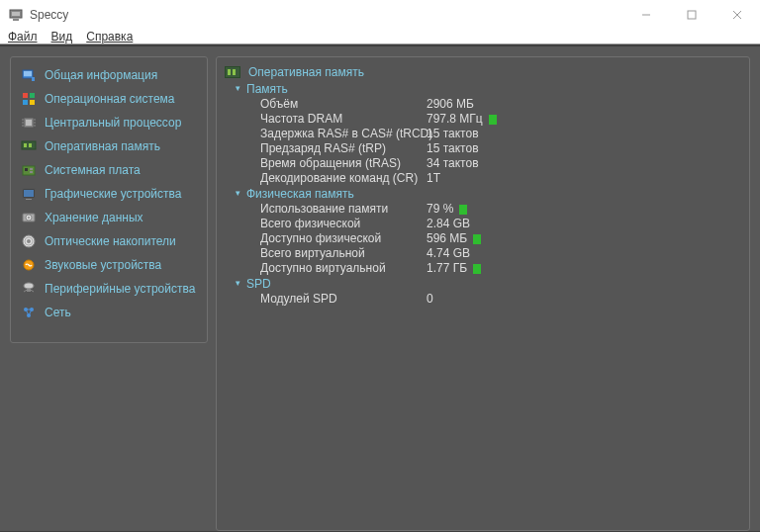 The height and width of the screenshot is (532, 760). I want to click on sidebar-item-peripherals: Периферийные устройства, so click(109, 289).